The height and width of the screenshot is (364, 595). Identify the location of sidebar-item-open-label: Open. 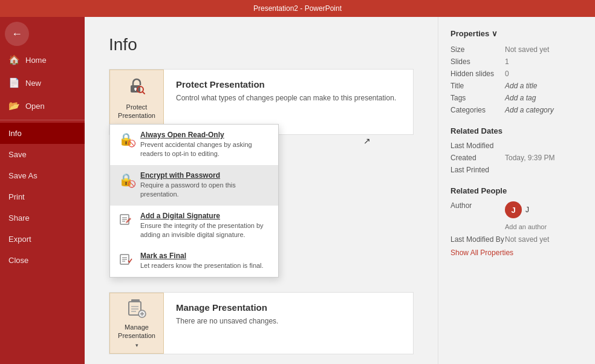
(35, 106).